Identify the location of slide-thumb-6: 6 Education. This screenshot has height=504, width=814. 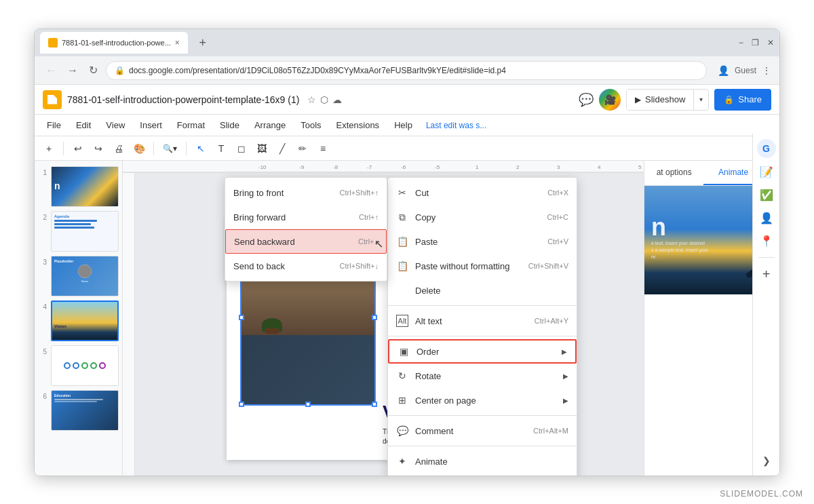
(79, 410).